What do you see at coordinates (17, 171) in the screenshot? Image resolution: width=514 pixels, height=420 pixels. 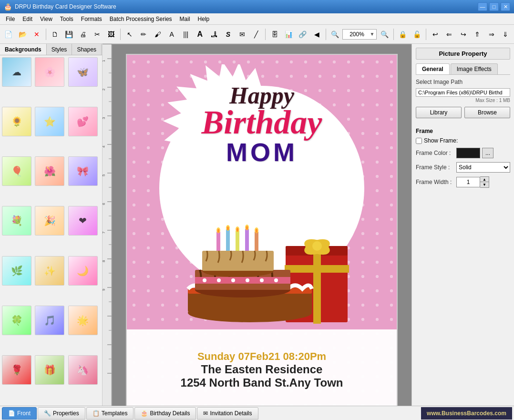 I see `thumbnail-7: 🎈` at bounding box center [17, 171].